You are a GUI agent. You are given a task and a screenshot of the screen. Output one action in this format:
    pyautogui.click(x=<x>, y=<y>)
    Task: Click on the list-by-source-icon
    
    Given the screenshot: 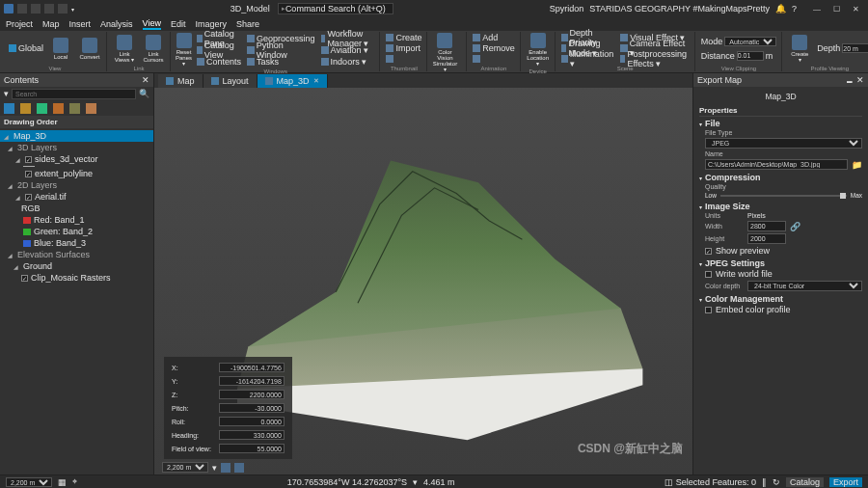 What is the action you would take?
    pyautogui.click(x=25, y=108)
    